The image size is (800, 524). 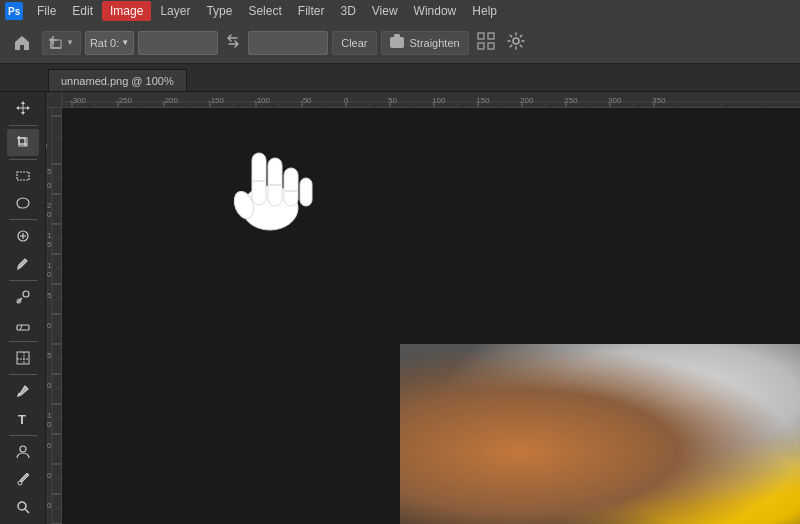 I want to click on ruler-row: -300 -250 -200 -150 -100 -50 0 50, so click(x=423, y=100).